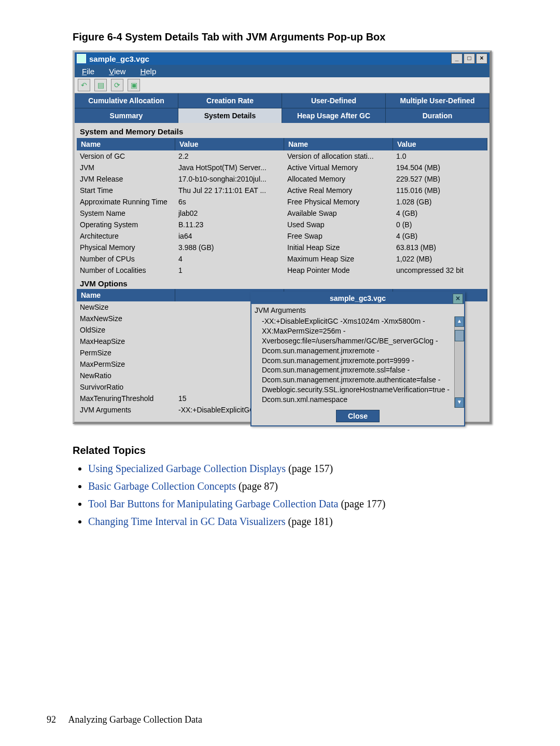 This screenshot has height=746, width=560. Describe the element at coordinates (127, 116) in the screenshot. I see `tab-summary: Summary` at that location.